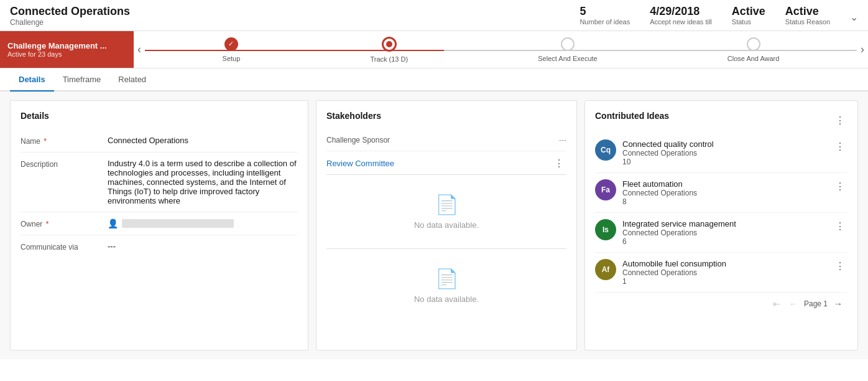 The image size is (868, 381). What do you see at coordinates (721, 273) in the screenshot?
I see `idea-item: Af Automobile fuel consumption Connected…` at bounding box center [721, 273].